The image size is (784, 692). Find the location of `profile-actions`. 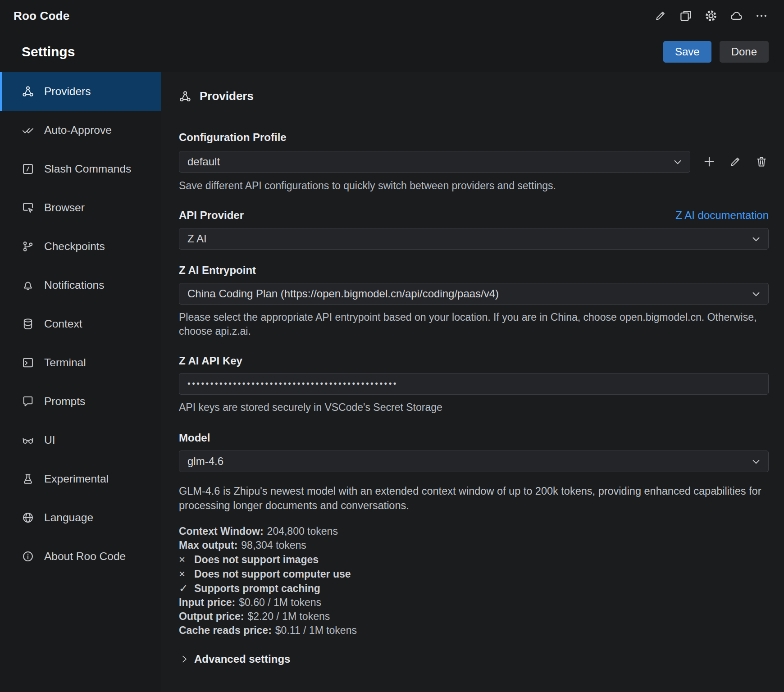

profile-actions is located at coordinates (735, 162).